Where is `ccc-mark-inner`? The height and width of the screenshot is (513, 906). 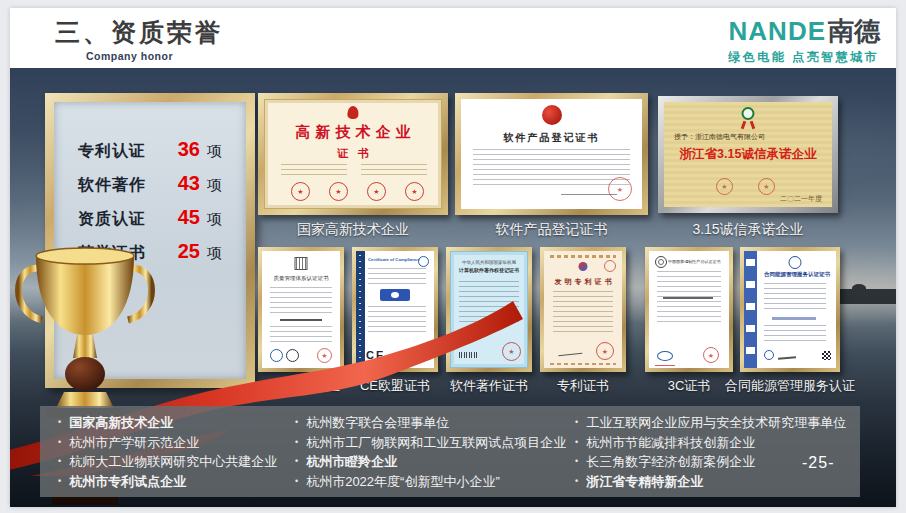 ccc-mark-inner is located at coordinates (661, 262).